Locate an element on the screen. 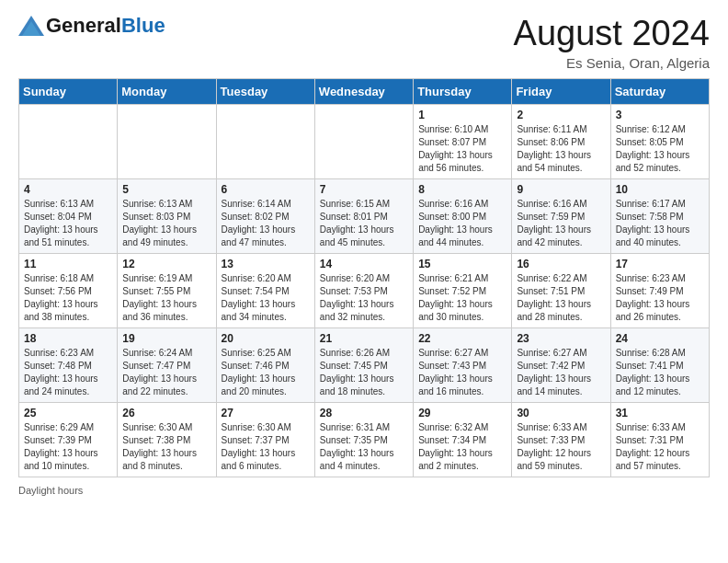  calendar-cell: 25Sunrise: 6:29 AM Sunset: 7:39 PM Dayli… is located at coordinates (68, 440).